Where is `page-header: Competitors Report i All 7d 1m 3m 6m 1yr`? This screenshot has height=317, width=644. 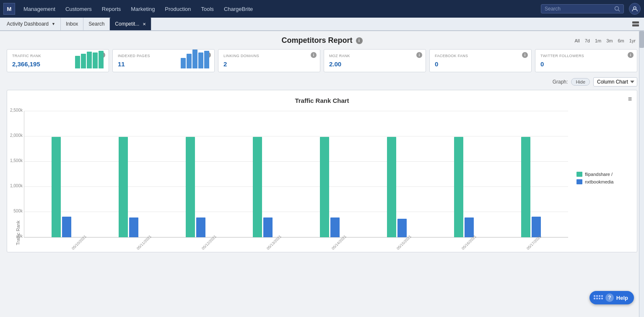 page-header: Competitors Report i All 7d 1m 3m 6m 1yr is located at coordinates (322, 40).